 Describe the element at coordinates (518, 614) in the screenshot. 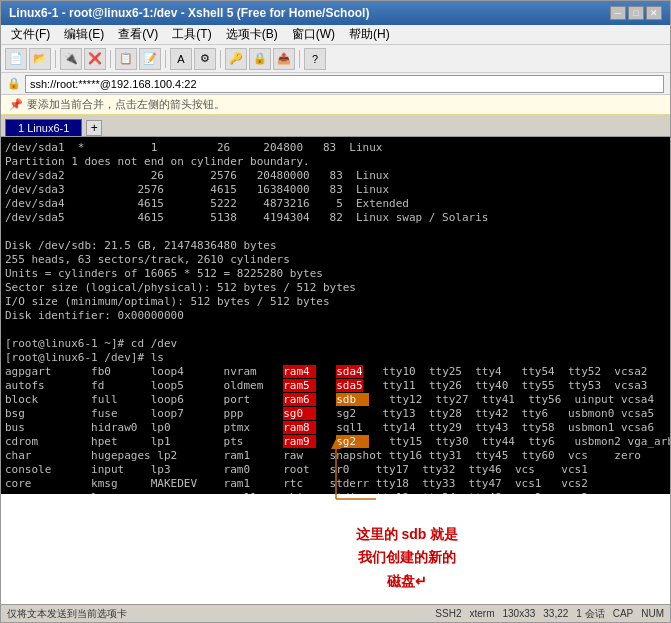

I see `status-cols: 130x33` at that location.